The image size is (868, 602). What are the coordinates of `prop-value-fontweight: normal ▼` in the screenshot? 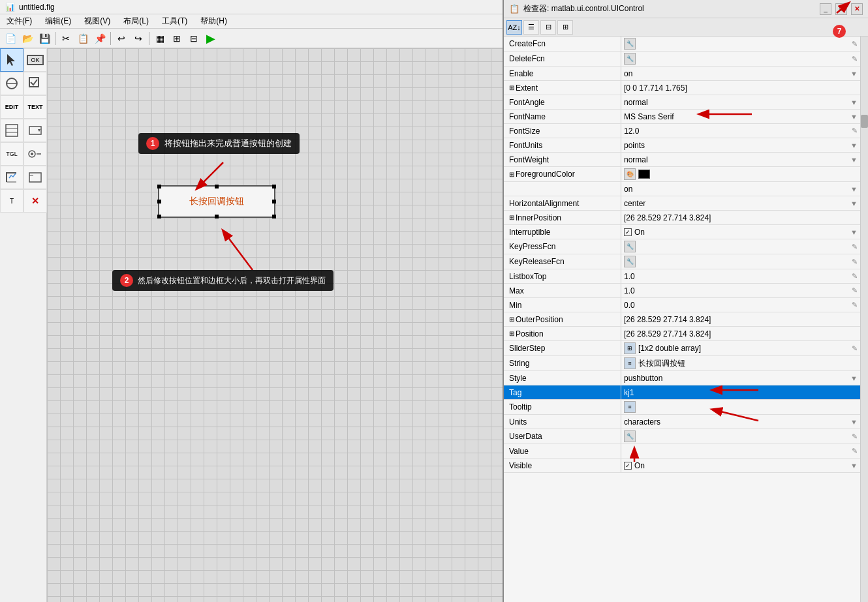 It's located at (741, 159).